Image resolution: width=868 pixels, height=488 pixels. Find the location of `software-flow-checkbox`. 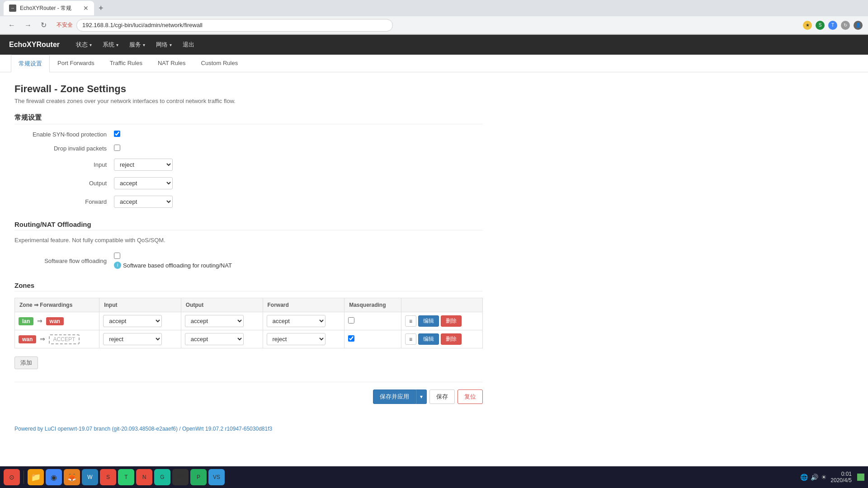

software-flow-checkbox is located at coordinates (117, 256).